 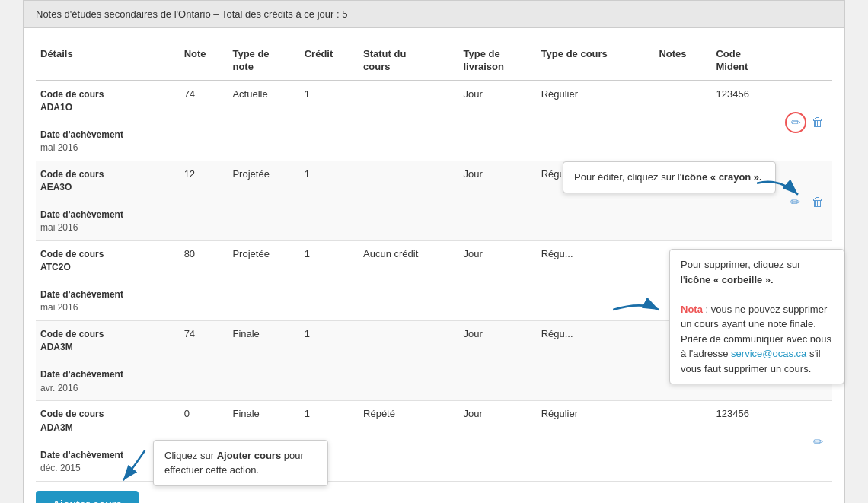 I want to click on cell-note: 80, so click(x=204, y=282).